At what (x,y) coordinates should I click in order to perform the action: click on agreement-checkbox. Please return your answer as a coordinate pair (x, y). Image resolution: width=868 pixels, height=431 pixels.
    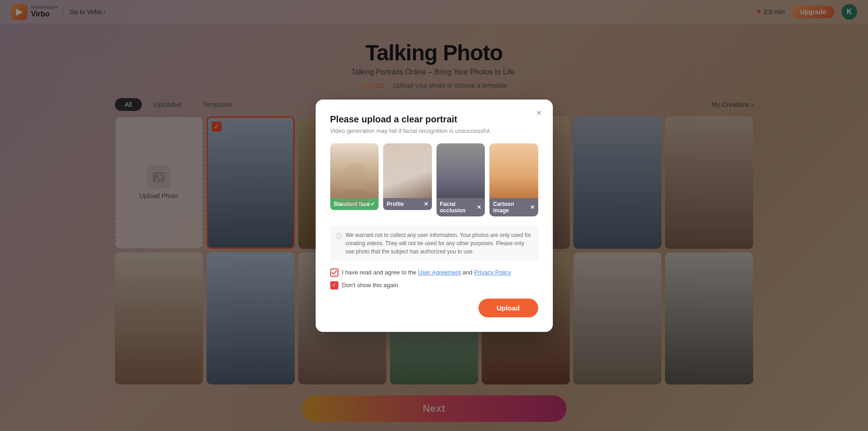
    Looking at the image, I should click on (334, 273).